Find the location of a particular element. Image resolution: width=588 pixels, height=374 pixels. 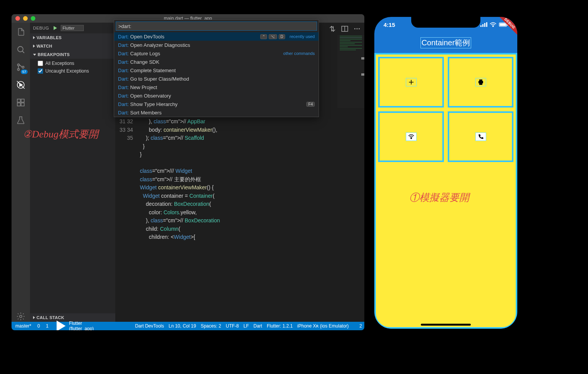

source-control-icon: 57 is located at coordinates (21, 67).